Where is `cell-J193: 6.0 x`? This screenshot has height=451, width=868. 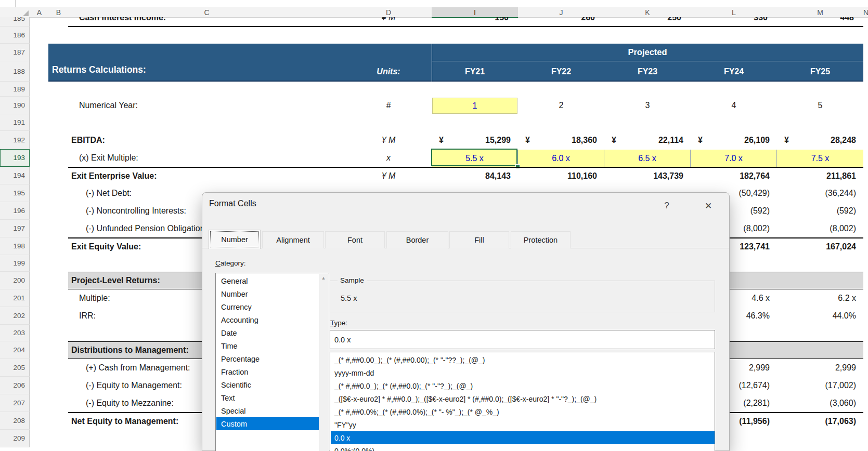 cell-J193: 6.0 x is located at coordinates (561, 158).